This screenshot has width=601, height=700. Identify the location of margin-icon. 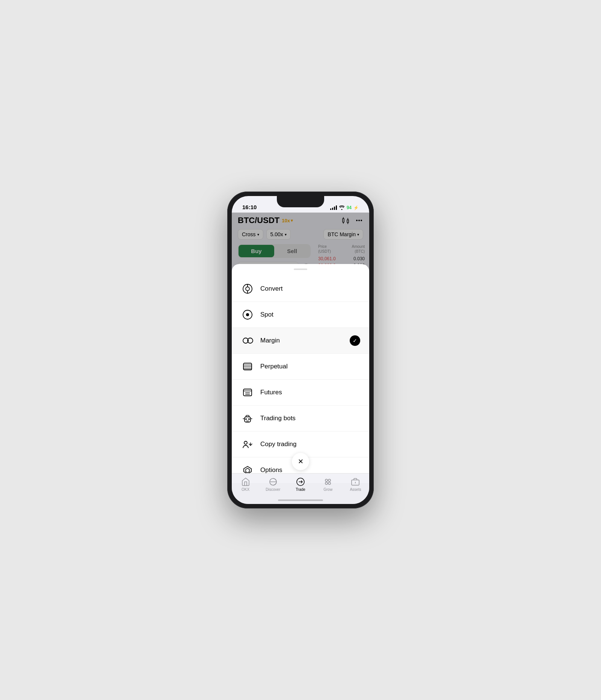
(248, 341).